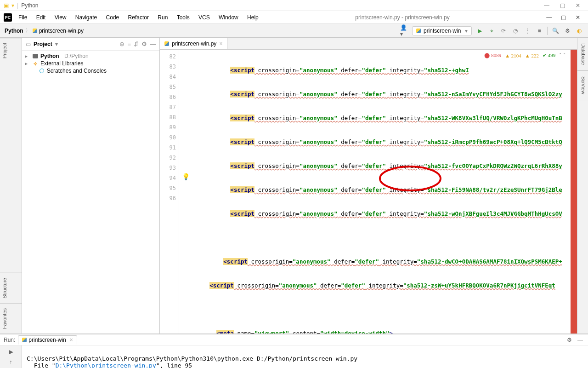 The height and width of the screenshot is (368, 588). I want to click on menu-view: View, so click(61, 17).